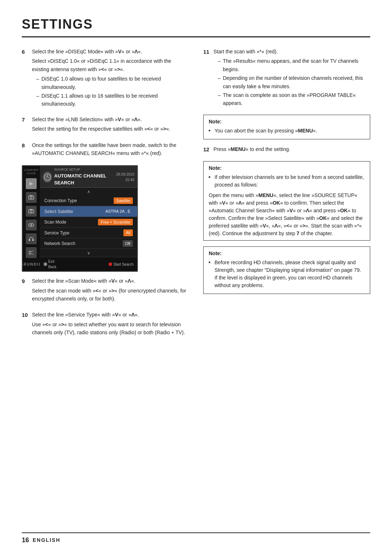 The height and width of the screenshot is (556, 392). I want to click on list-num-12: 12, so click(208, 150).